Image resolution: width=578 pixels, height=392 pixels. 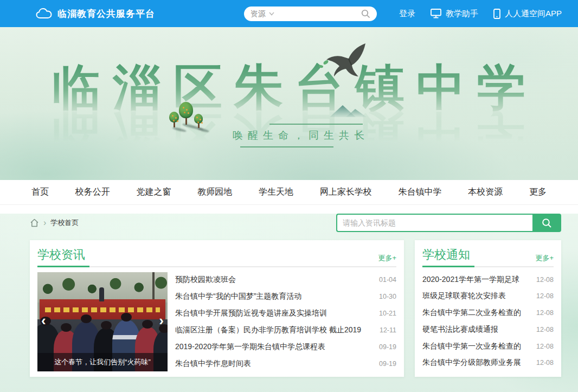 What do you see at coordinates (454, 14) in the screenshot?
I see `teaching-assistant-link: 教学助手` at bounding box center [454, 14].